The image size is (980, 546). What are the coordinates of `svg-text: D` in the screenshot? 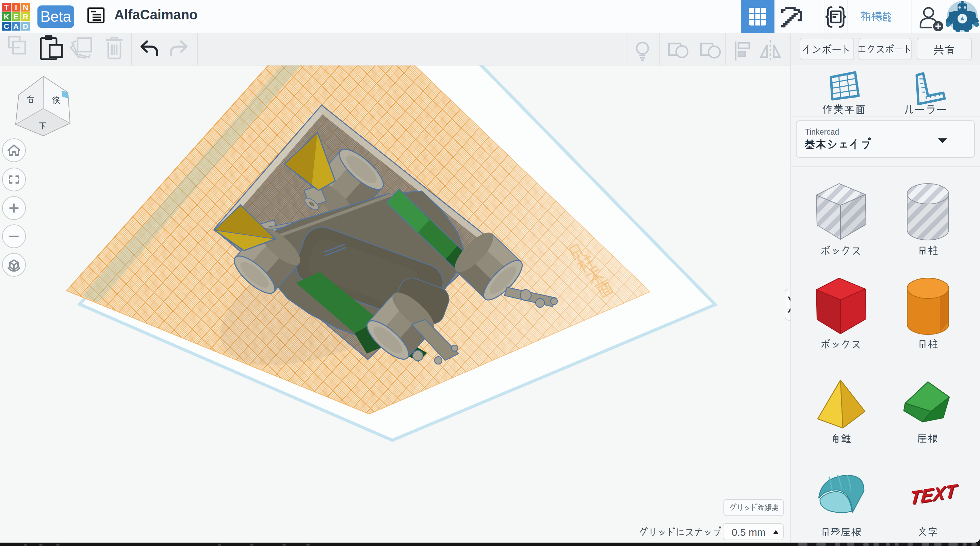 It's located at (25, 26).